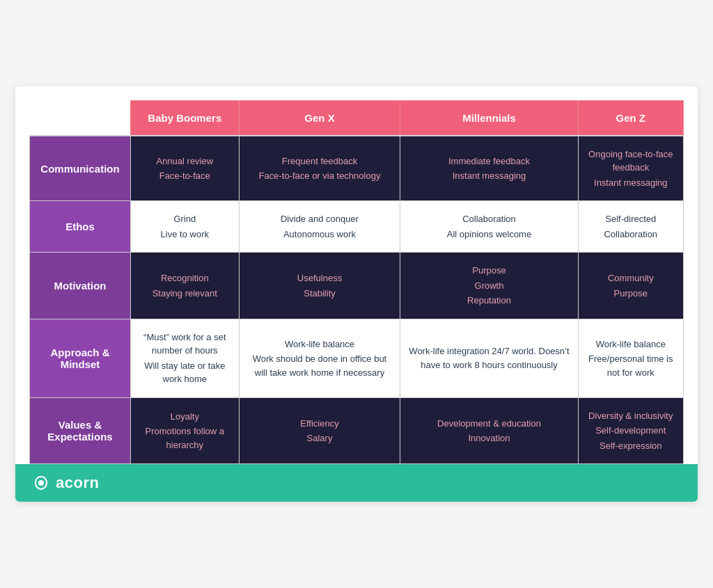  What do you see at coordinates (489, 168) in the screenshot?
I see `cell-communication-col3: Immediate feedbackInstant messaging` at bounding box center [489, 168].